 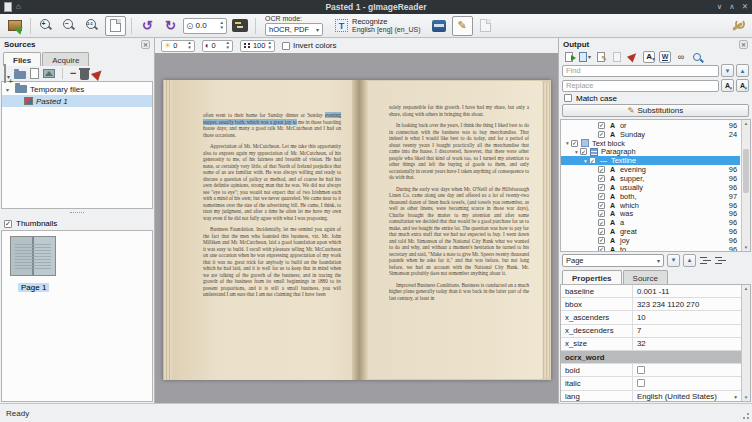 I want to click on tree-scrollbar: ▲ ▼, so click(x=746, y=186).